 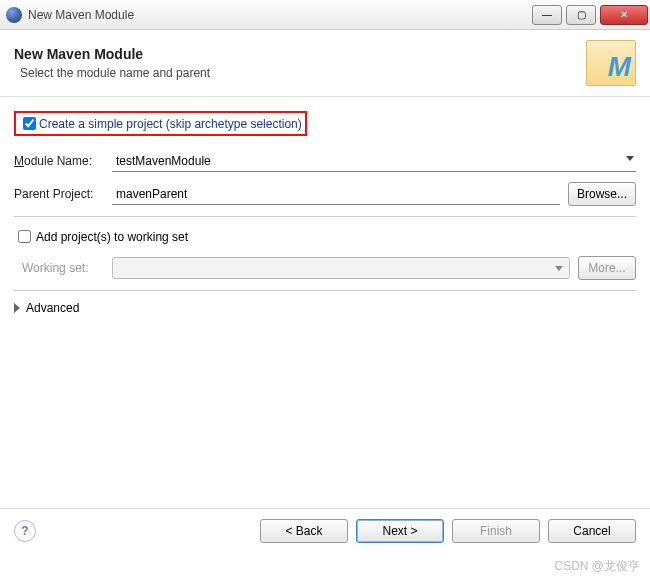 I want to click on maven-icon, so click(x=611, y=63).